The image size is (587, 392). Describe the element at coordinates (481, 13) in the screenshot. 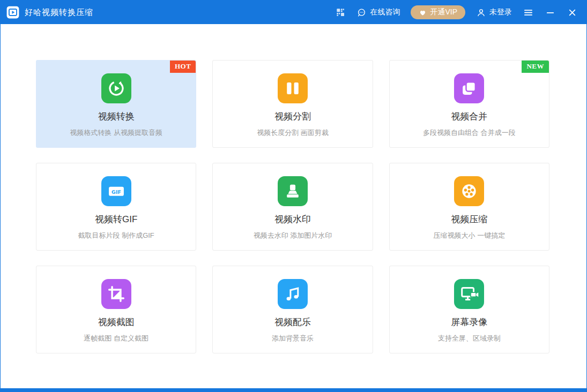

I see `user-icon` at that location.